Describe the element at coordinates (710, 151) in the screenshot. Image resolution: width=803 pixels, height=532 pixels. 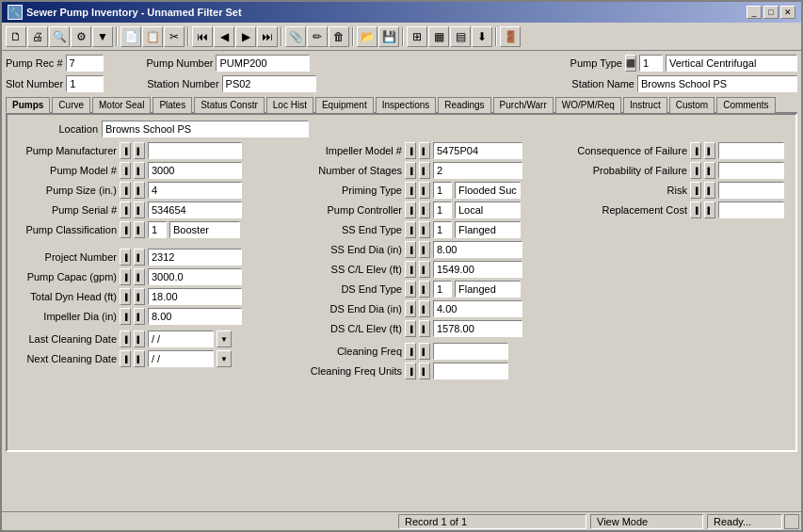
I see `consequence-btn2: ▌` at that location.